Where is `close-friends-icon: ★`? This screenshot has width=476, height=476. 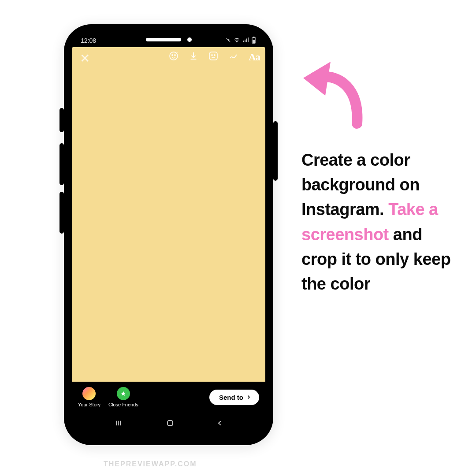 close-friends-icon: ★ is located at coordinates (123, 394).